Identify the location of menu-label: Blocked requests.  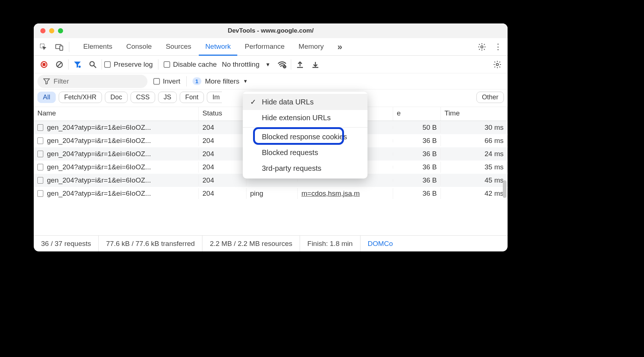
(290, 152).